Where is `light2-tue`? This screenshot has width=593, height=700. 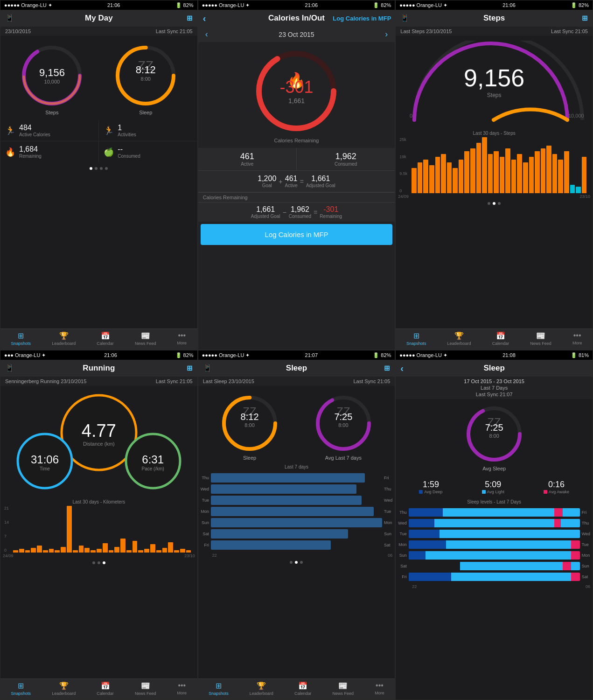
light2-tue is located at coordinates (571, 534).